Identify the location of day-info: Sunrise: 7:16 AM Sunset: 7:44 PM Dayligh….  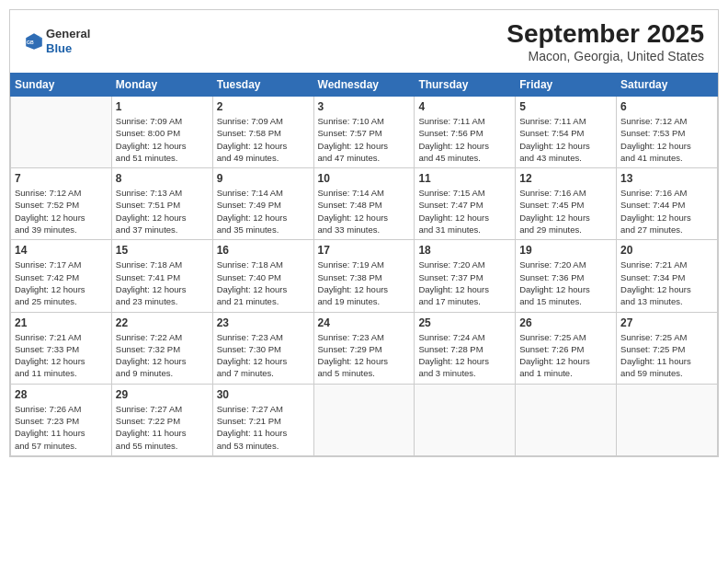
(667, 212).